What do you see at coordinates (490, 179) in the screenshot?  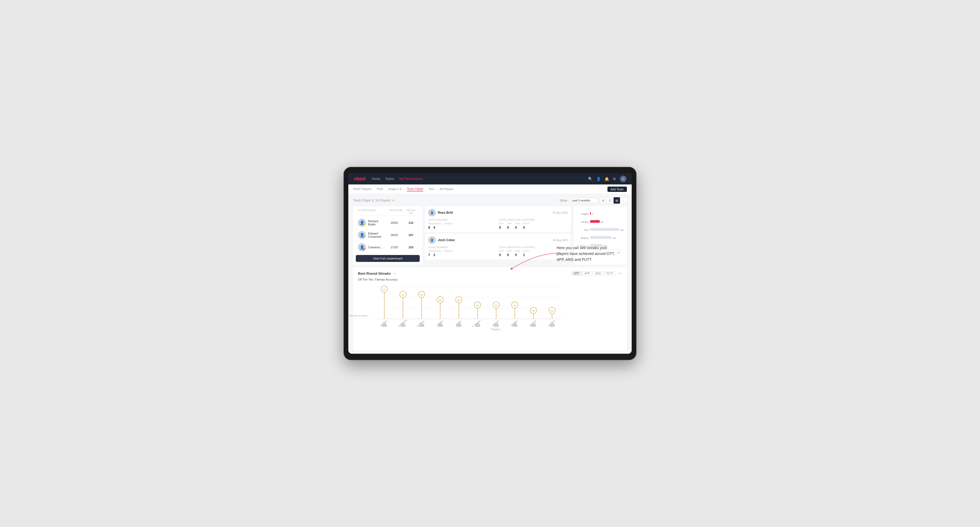 I see `nav-bar: clippd Home Teams My Performance 🔍 👤 🔔 ⚙…` at bounding box center [490, 179].